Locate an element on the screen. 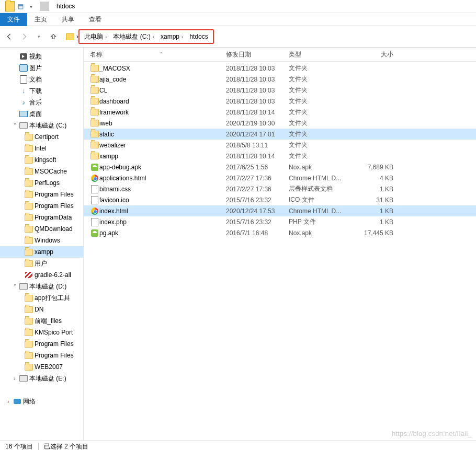 The height and width of the screenshot is (450, 476). nav-item: kingsoft is located at coordinates (42, 160).